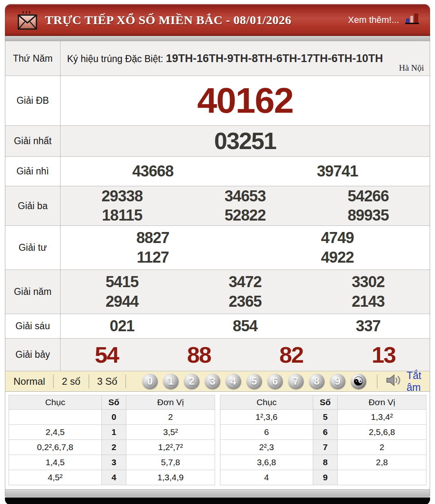  What do you see at coordinates (245, 100) in the screenshot?
I see `prize-number: 40162` at bounding box center [245, 100].